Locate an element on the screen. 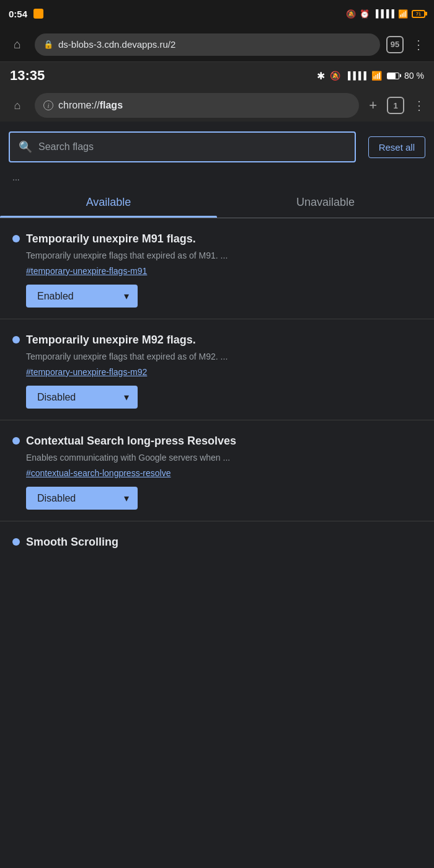 The height and width of the screenshot is (868, 434). inner-time: 13:35 is located at coordinates (27, 76).